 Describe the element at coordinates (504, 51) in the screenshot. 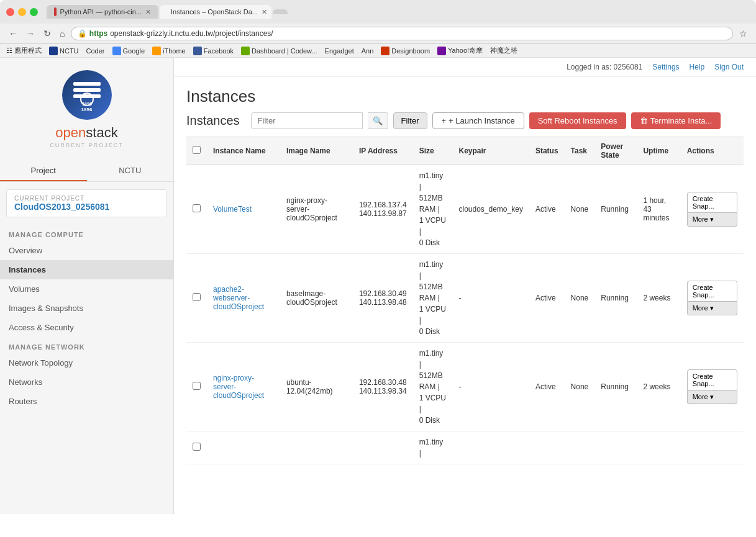

I see `bookmark-shenmozota: 神魔之塔` at that location.